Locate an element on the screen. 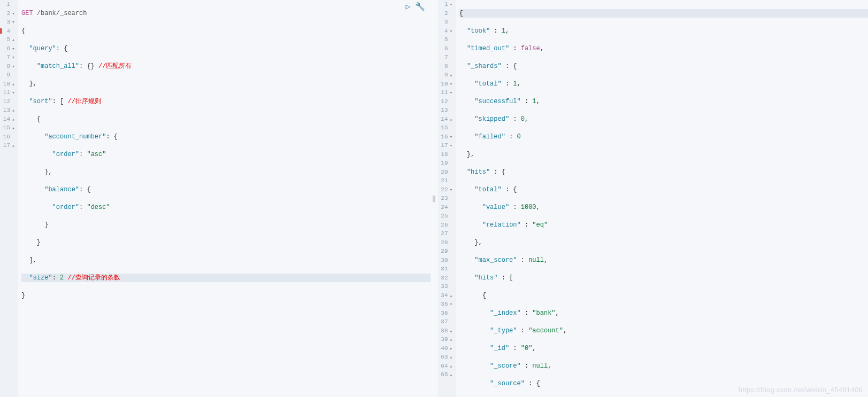  gutter-line: 2▾ is located at coordinates (7, 14).